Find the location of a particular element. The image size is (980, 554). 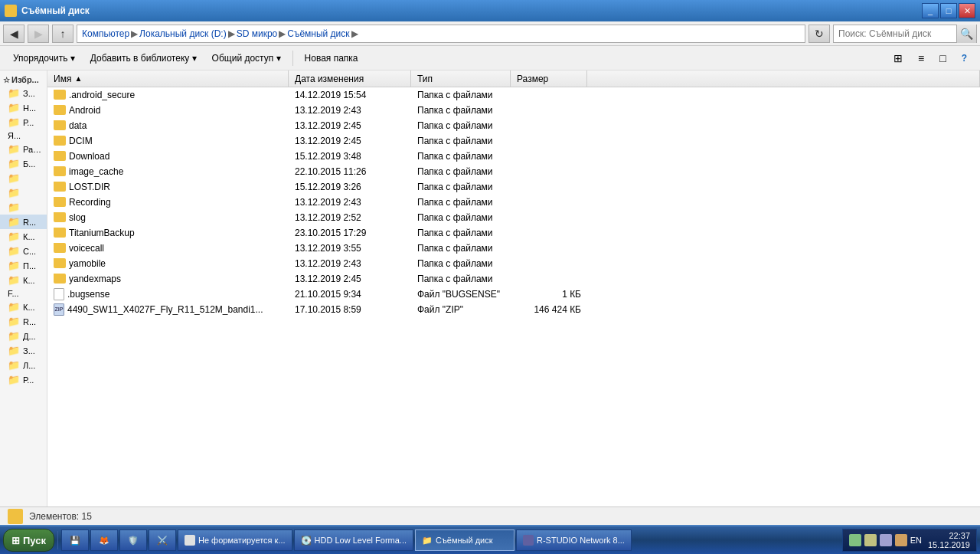

refresh-button: ↻ is located at coordinates (819, 34).